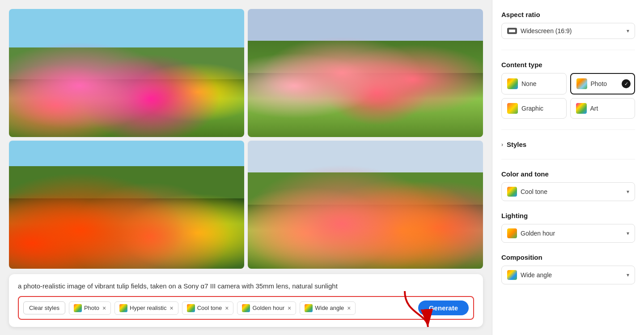  Describe the element at coordinates (628, 233) in the screenshot. I see `lighting-chevron: ▾` at that location.